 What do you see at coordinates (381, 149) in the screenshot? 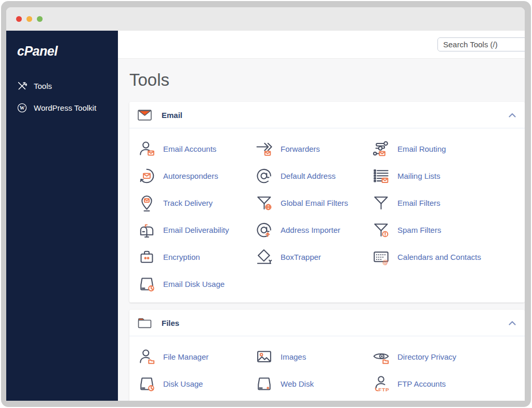
I see `email-routing-icon` at bounding box center [381, 149].